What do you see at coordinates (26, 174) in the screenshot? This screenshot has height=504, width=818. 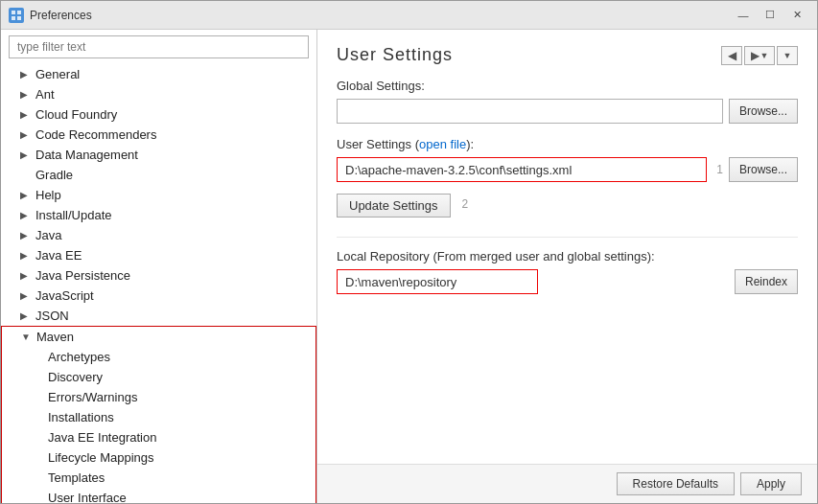 I see `arrow-icon` at bounding box center [26, 174].